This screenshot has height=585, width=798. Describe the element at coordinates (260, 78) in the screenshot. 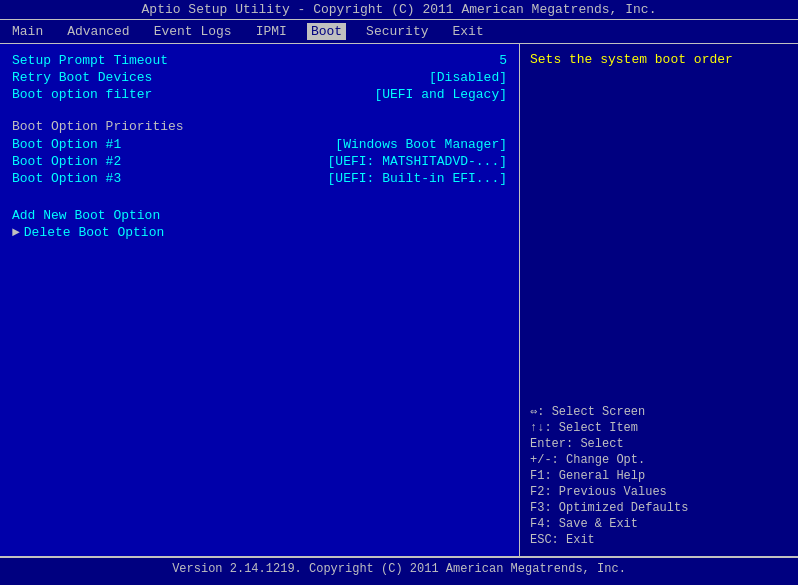

I see `retry-boot-devices-item: Retry Boot Devices [Disabled]` at that location.